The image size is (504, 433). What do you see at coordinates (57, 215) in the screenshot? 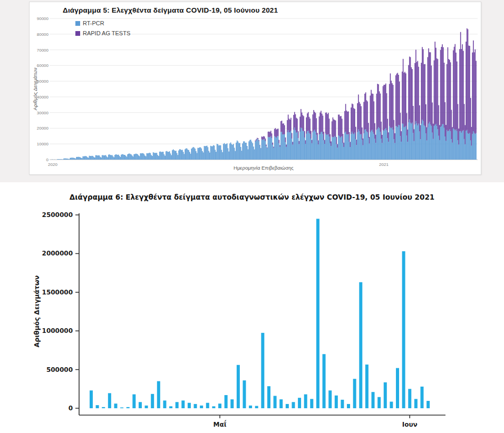
I see `svg-text: 2500000` at bounding box center [57, 215].